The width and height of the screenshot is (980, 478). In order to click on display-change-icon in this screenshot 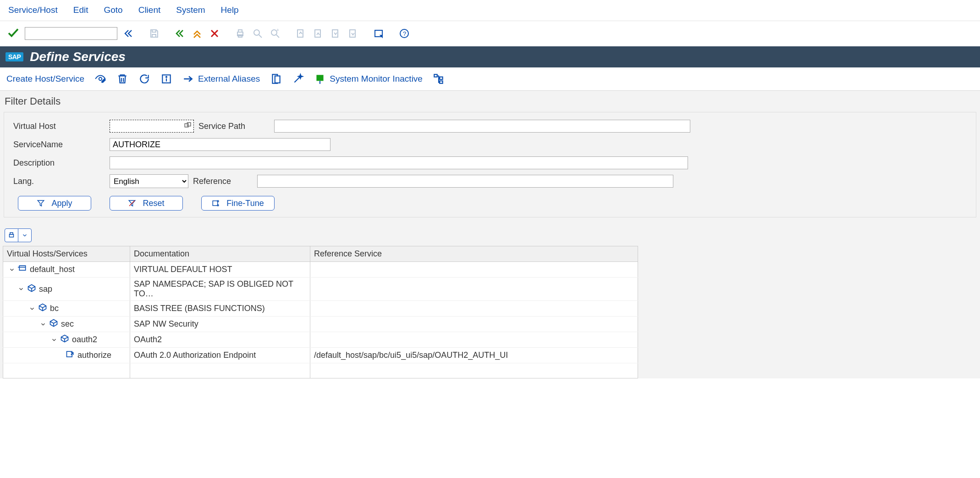, I will do `click(100, 79)`.